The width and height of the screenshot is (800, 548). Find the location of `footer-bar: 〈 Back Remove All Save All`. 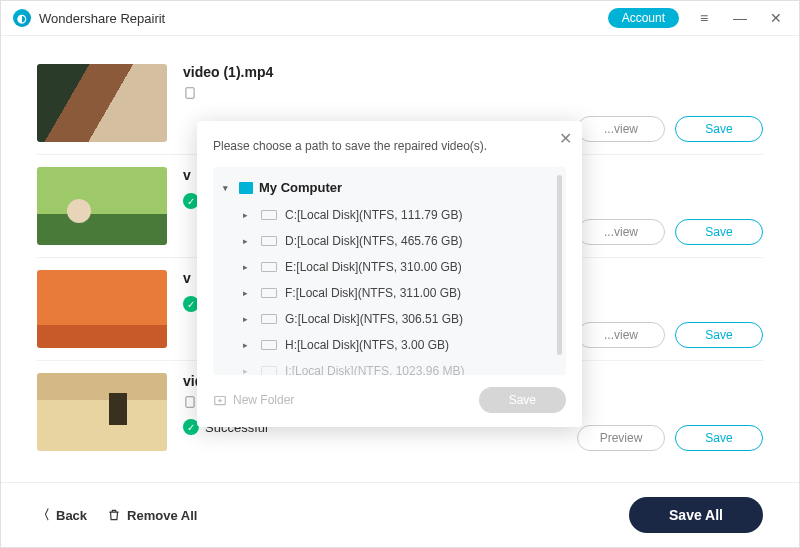

footer-bar: 〈 Back Remove All Save All is located at coordinates (400, 514).